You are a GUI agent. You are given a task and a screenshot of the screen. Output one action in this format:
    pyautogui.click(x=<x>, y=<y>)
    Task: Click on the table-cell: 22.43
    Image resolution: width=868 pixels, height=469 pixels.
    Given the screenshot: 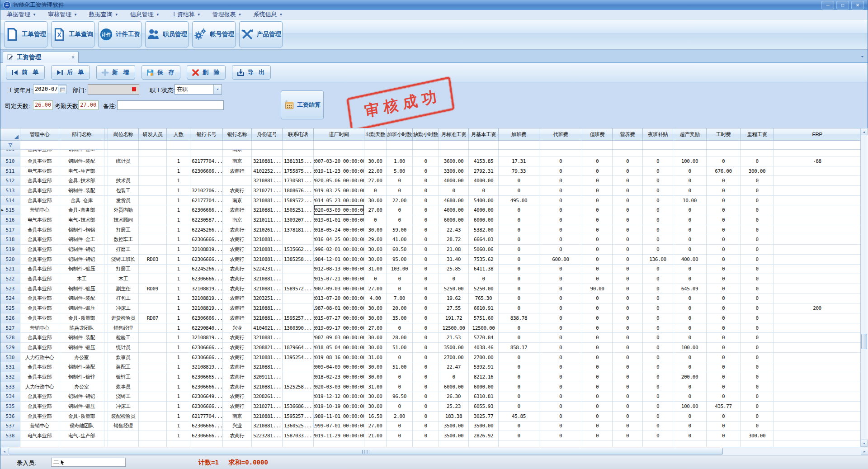 What is the action you would take?
    pyautogui.click(x=454, y=230)
    